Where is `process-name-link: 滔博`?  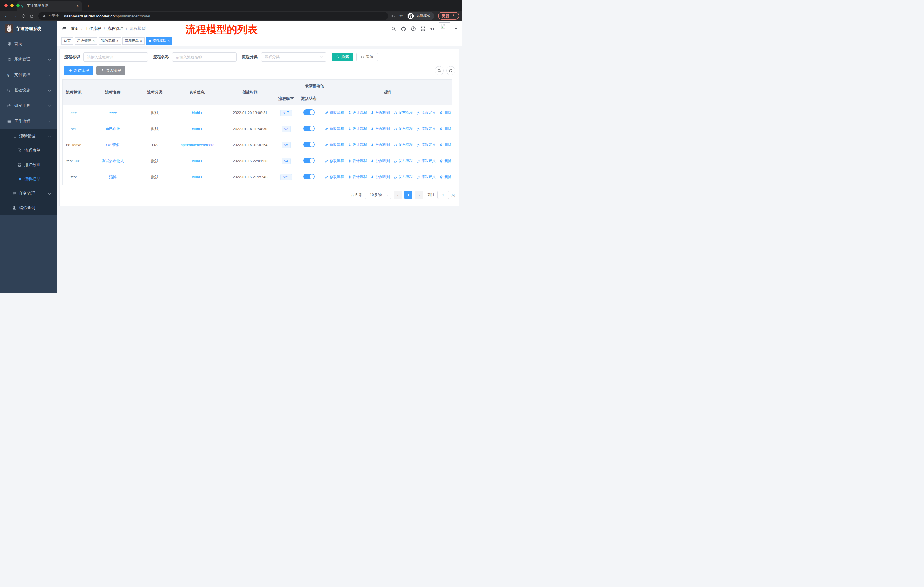 process-name-link: 滔博 is located at coordinates (113, 177).